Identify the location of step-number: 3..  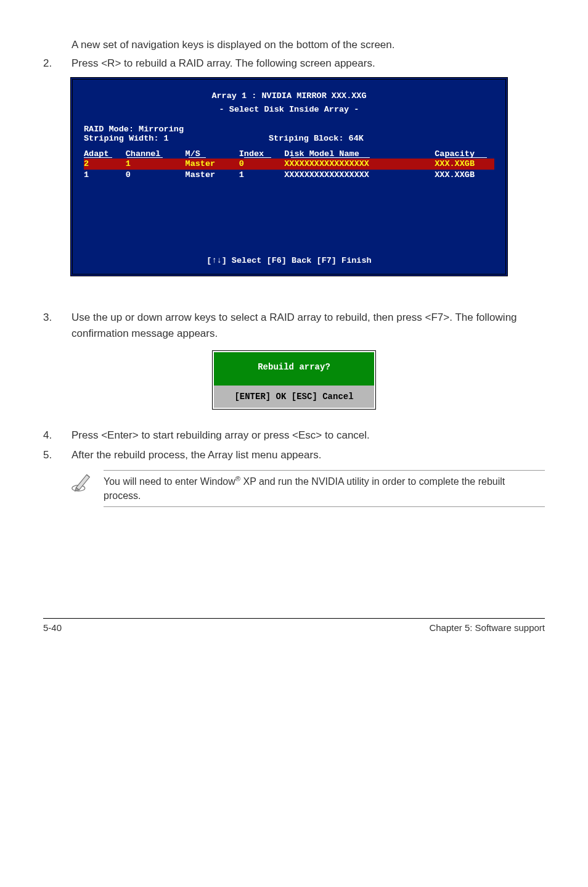
(57, 326).